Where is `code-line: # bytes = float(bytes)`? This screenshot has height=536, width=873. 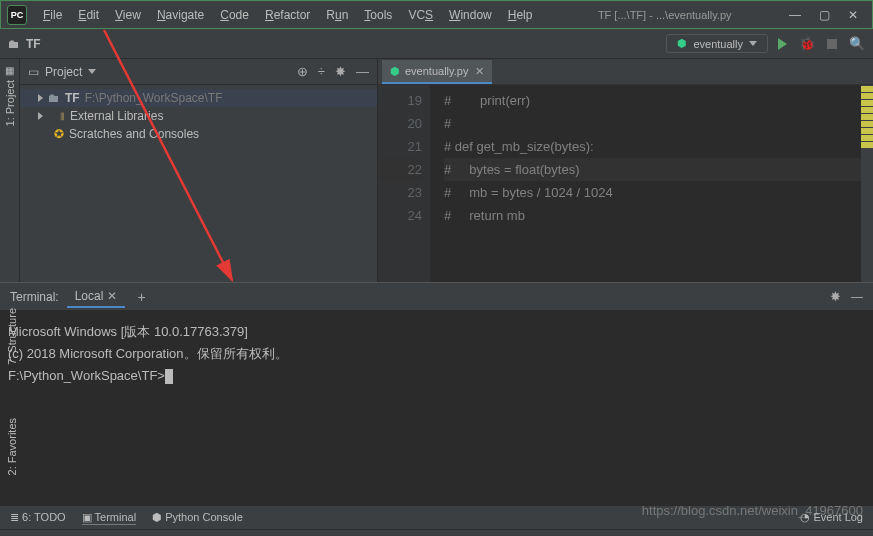
code-line: # bytes = float(bytes) is located at coordinates (652, 170).